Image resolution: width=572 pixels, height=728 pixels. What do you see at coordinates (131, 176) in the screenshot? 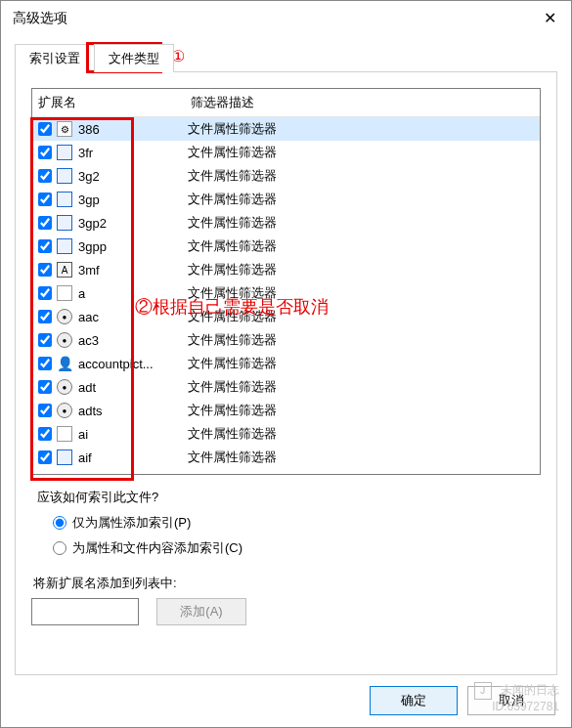
I see `row-ext: 3g2` at bounding box center [131, 176].